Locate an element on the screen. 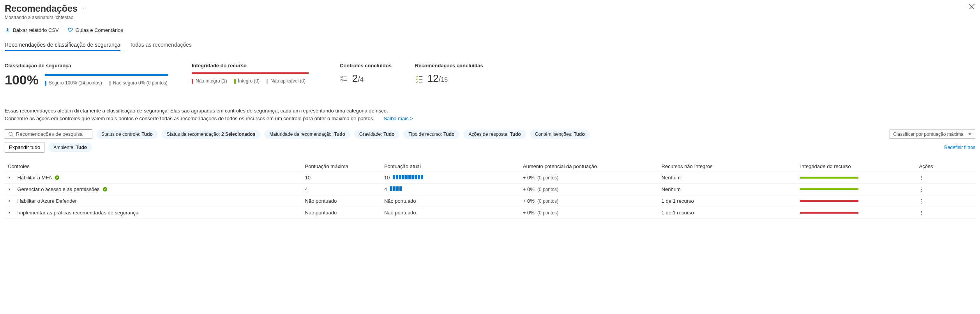  heart-icon is located at coordinates (70, 30).